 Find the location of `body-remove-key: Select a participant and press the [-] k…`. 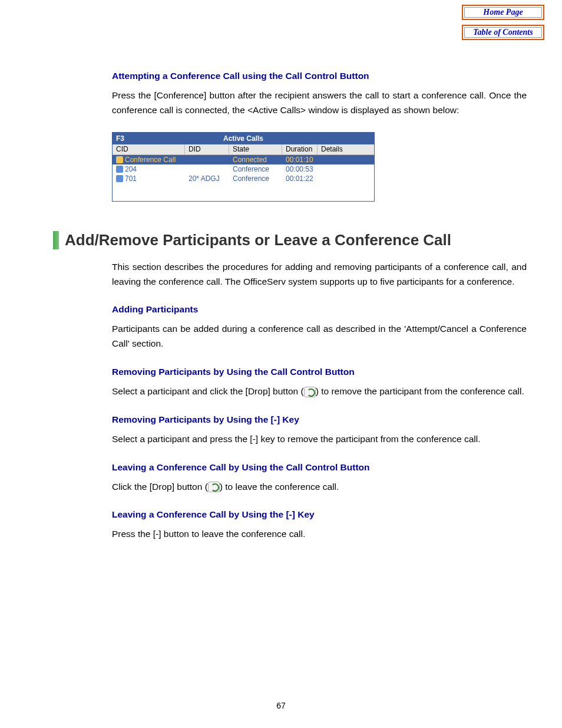

body-remove-key: Select a participant and press the [-] k… is located at coordinates (319, 440).